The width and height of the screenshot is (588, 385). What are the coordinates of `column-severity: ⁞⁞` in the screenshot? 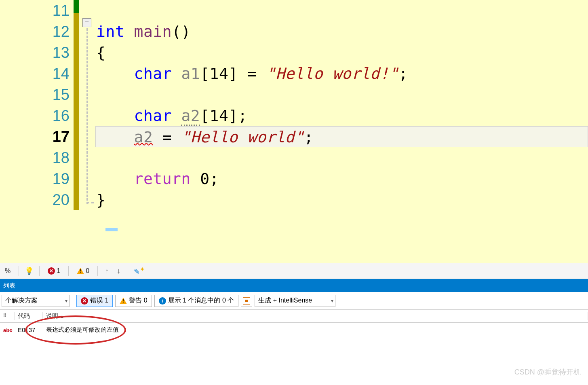 It's located at (7, 316).